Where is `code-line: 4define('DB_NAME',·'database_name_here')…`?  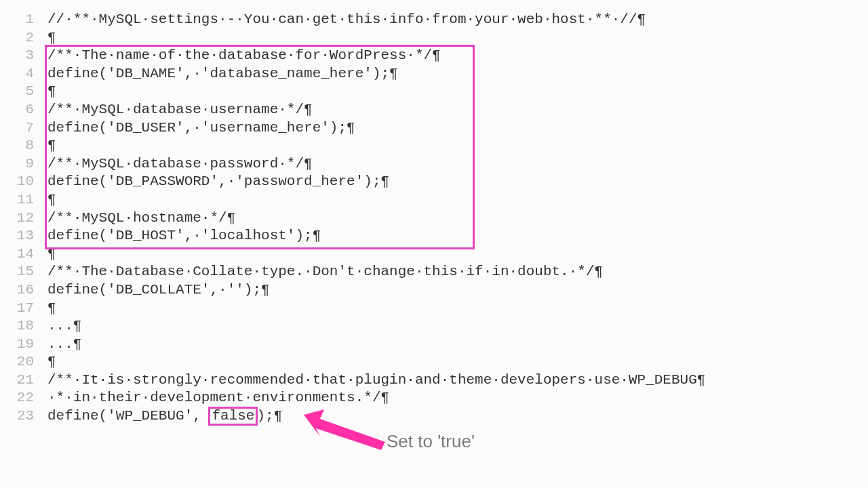 code-line: 4define('DB_NAME',·'database_name_here')… is located at coordinates (434, 75).